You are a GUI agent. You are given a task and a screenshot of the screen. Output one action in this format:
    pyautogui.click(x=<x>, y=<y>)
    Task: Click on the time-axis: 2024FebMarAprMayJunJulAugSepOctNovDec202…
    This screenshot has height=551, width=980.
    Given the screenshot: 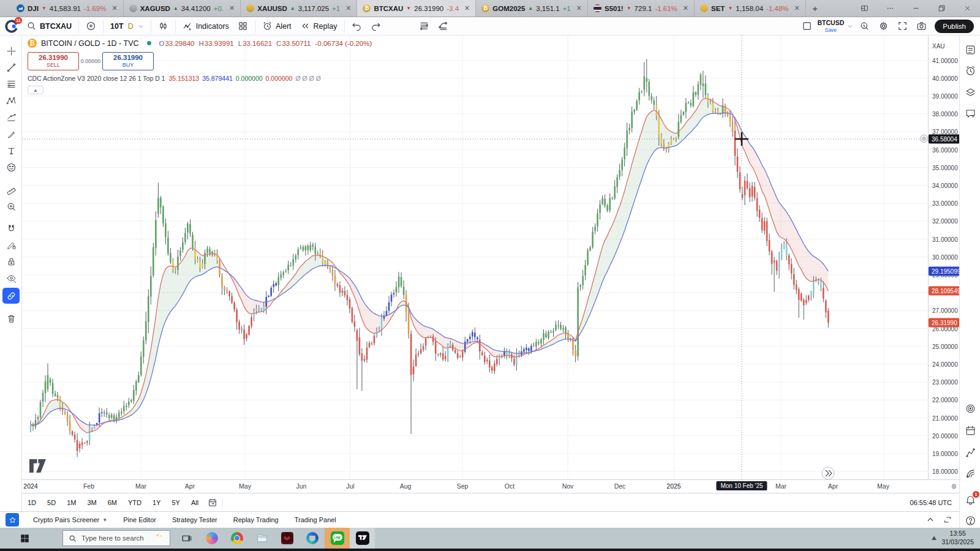 What is the action you would take?
    pyautogui.click(x=475, y=486)
    